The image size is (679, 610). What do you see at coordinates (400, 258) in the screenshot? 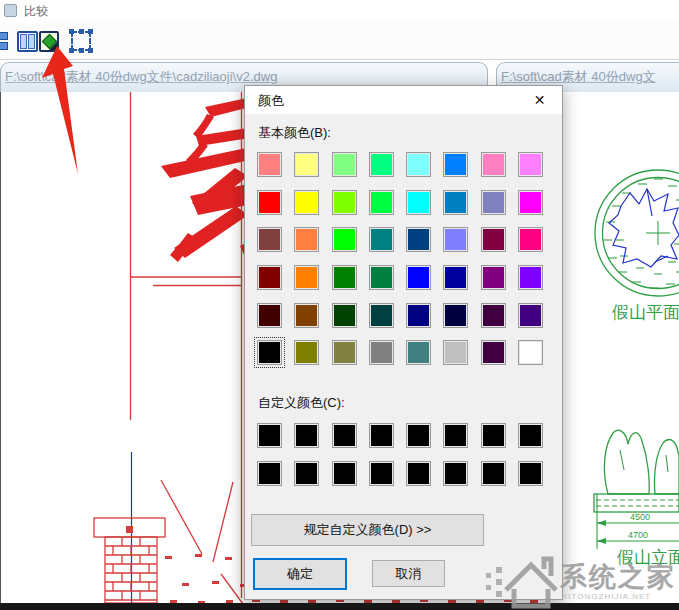
I see `basic-colors-grid` at bounding box center [400, 258].